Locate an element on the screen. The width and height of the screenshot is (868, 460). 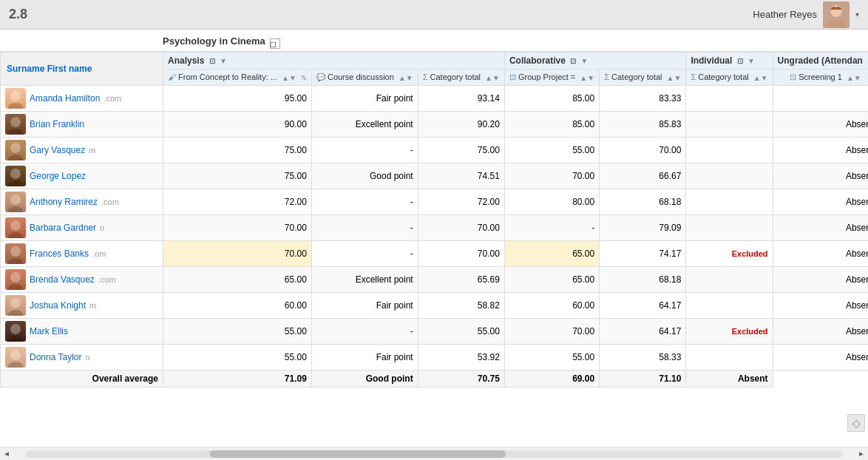
student-name: Mark Ellis is located at coordinates (49, 331).